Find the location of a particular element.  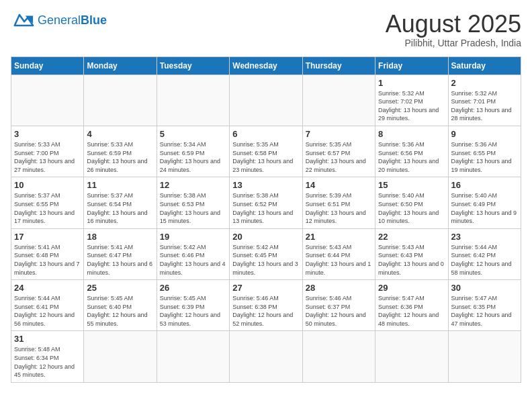

calendar-cell: 26Sunrise: 5:45 AM Sunset: 6:39 PM Dayli… is located at coordinates (193, 306).